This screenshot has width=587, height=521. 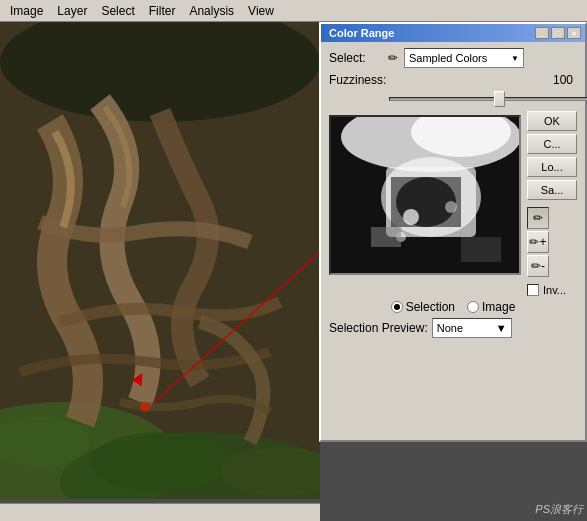 I want to click on dialog-minimize-button: _, so click(x=542, y=33).